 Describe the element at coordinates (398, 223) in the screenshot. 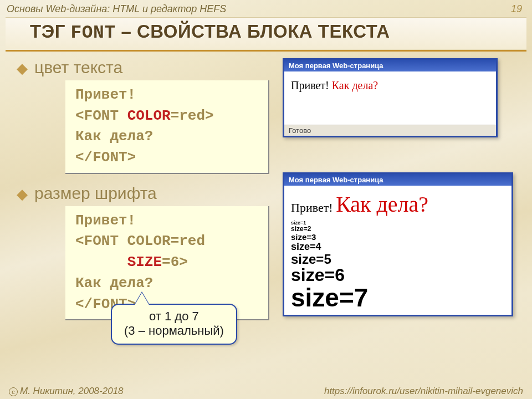

I see `size-sample: size=1` at that location.